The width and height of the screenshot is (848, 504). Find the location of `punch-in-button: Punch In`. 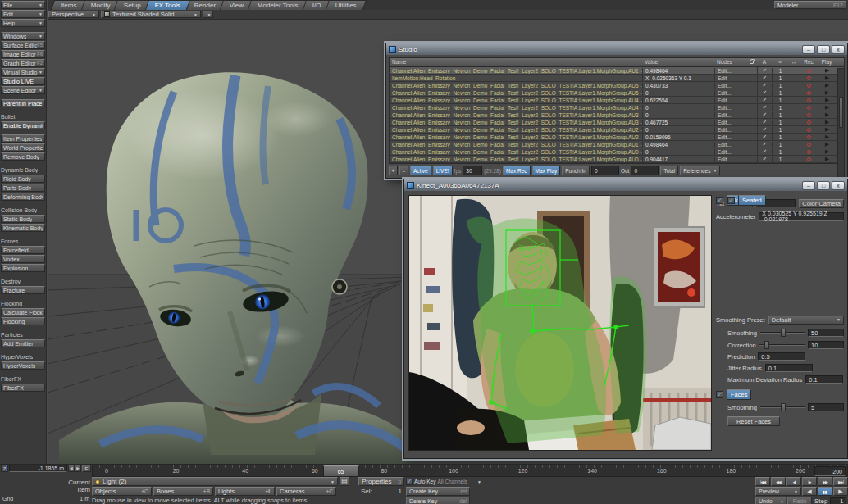

punch-in-button: Punch In is located at coordinates (576, 170).